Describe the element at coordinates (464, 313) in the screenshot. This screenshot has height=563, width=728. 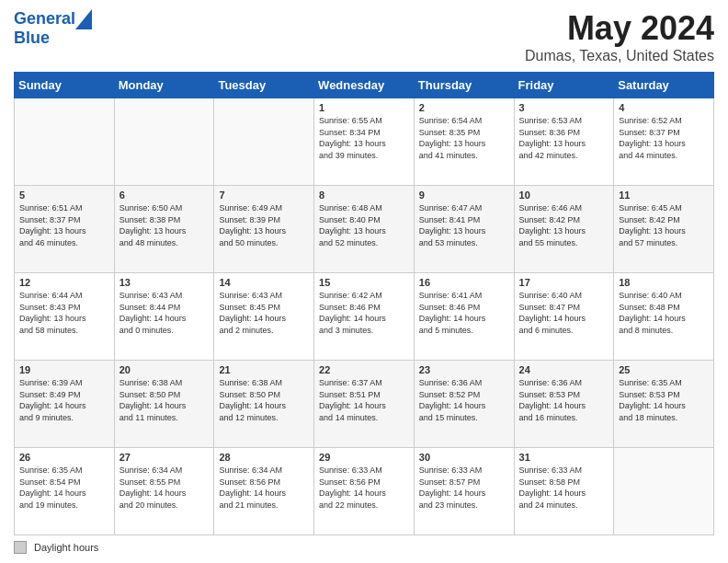
I see `day-info: Sunrise: 6:41 AM Sunset: 8:46 PM Dayligh…` at that location.